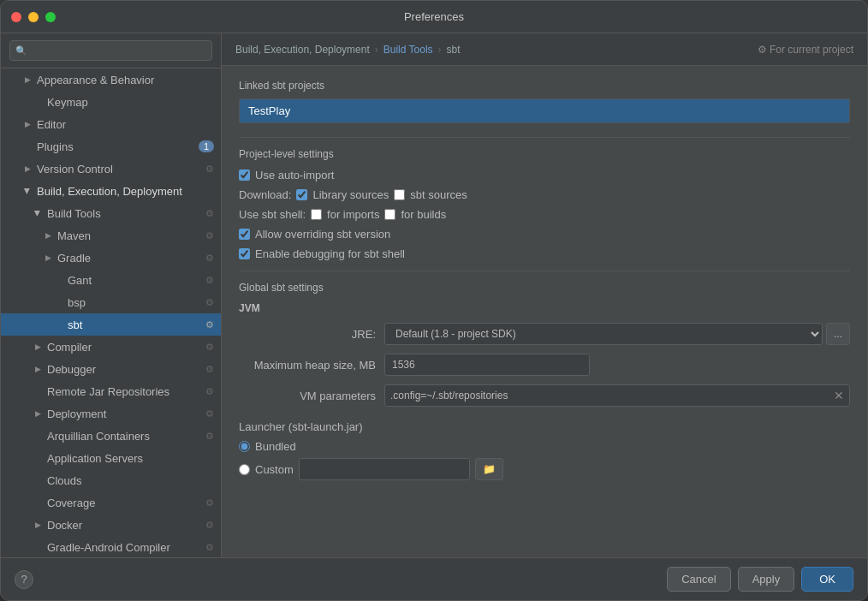  I want to click on library-sources-text: Library sources, so click(351, 195).